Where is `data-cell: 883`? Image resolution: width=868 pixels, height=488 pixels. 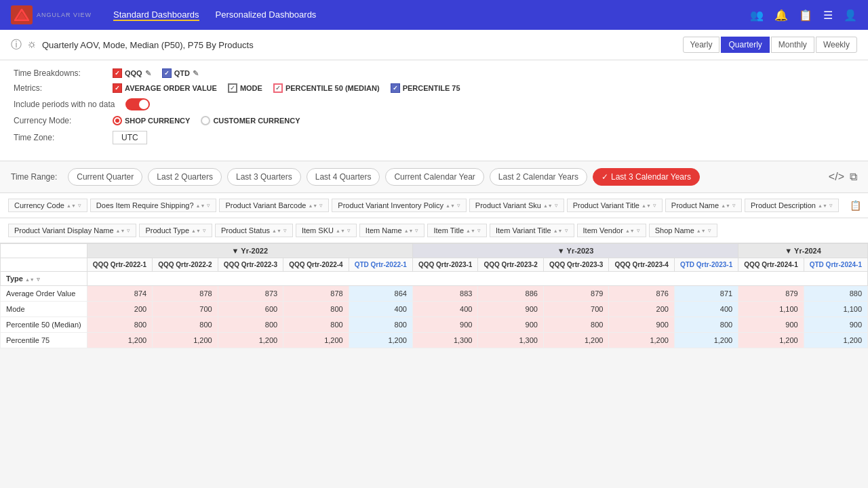 data-cell: 883 is located at coordinates (445, 294).